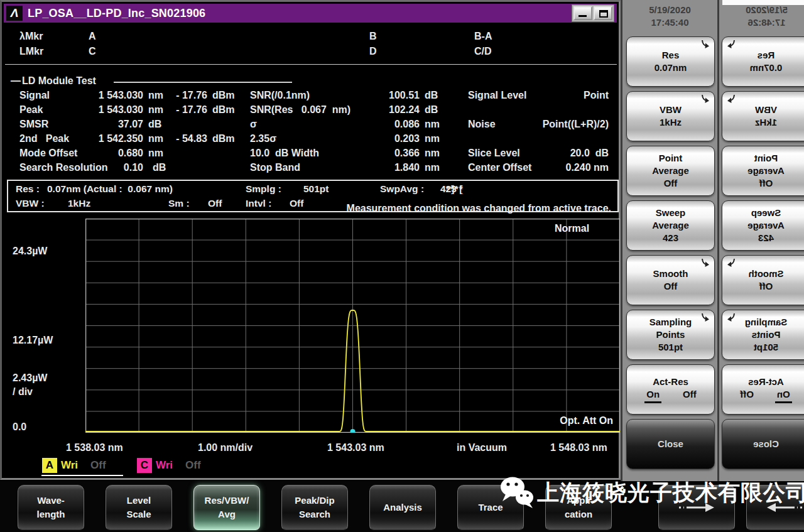  Describe the element at coordinates (102, 139) in the screenshot. I see `row-value: 1 542.350` at that location.